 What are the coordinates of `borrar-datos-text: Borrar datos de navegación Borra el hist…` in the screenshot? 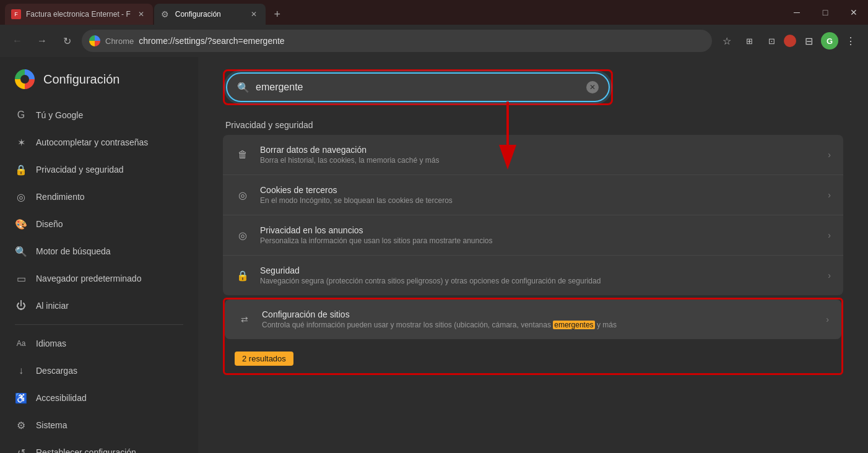 It's located at (539, 155).